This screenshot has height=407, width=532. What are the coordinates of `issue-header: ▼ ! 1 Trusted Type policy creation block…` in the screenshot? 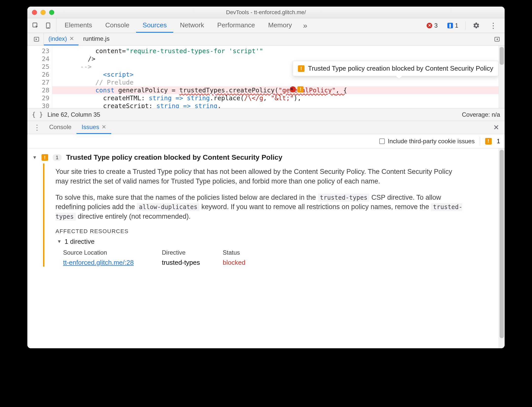 It's located at (266, 156).